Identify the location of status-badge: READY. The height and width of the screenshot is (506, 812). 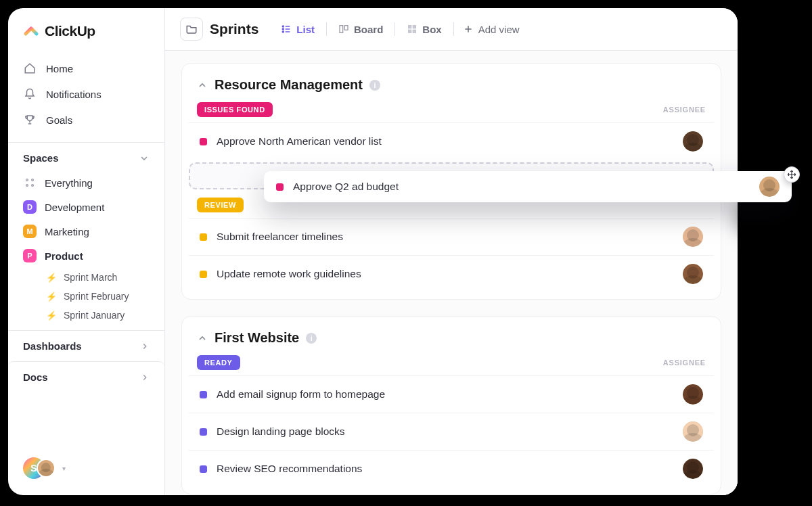
(219, 363).